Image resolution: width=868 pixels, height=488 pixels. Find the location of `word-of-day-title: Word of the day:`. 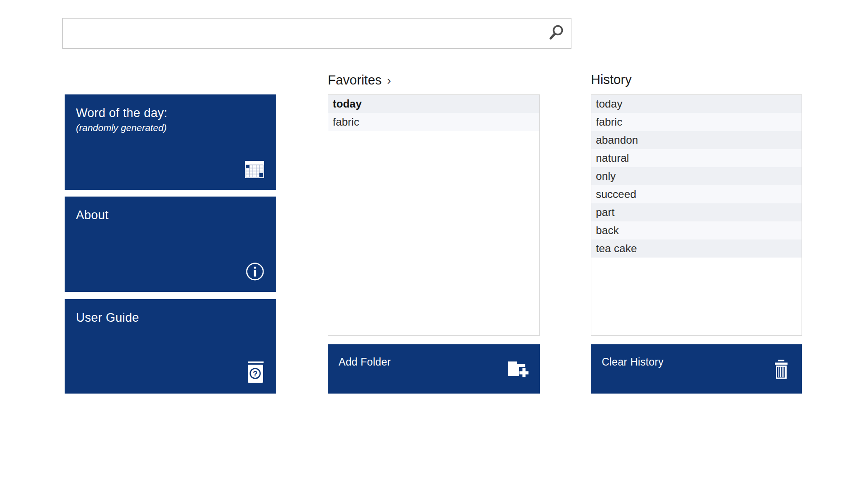

word-of-day-title: Word of the day: is located at coordinates (122, 113).